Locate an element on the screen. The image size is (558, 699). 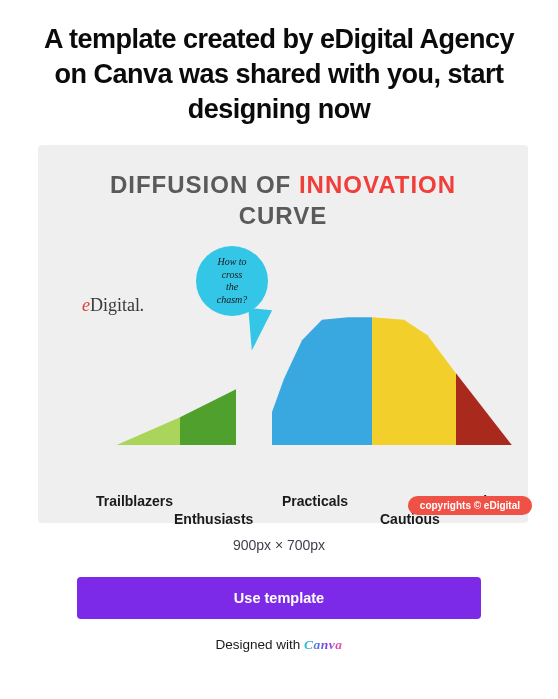
segment-enthusiasts is located at coordinates (208, 417).